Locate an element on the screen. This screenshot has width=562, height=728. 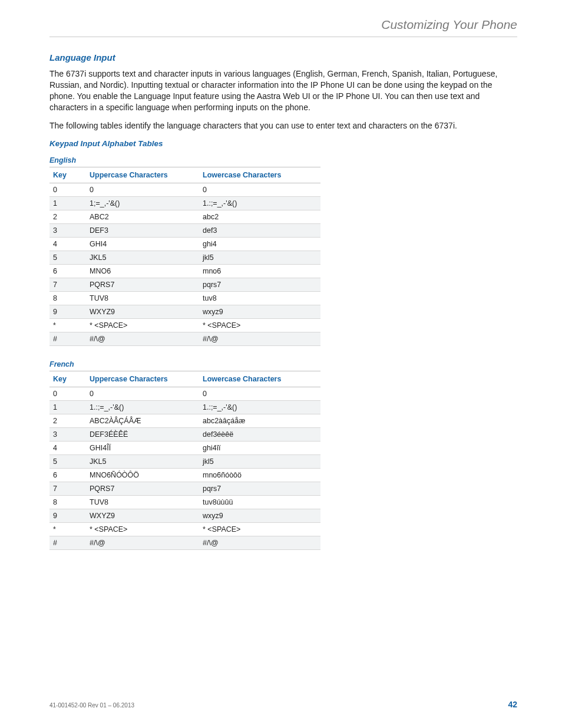
cell-lower: ghi4 is located at coordinates (260, 244).